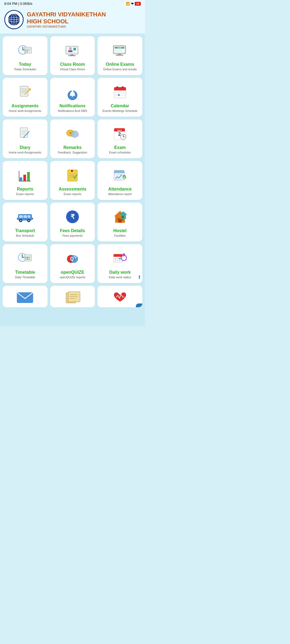 This screenshot has height=644, width=290. I want to click on card-diary: Diary Home work Assignments, so click(25, 139).